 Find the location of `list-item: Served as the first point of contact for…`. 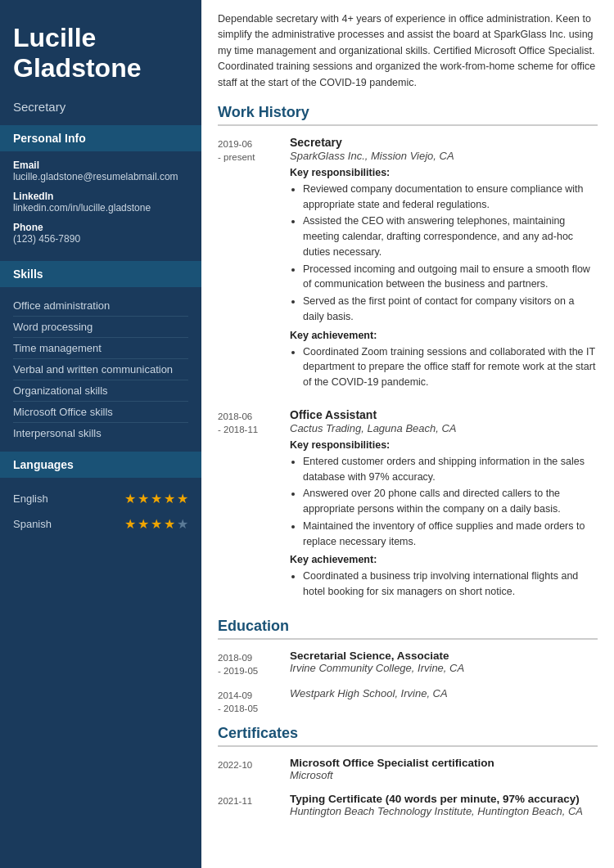

list-item: Served as the first point of contact for… is located at coordinates (450, 309).